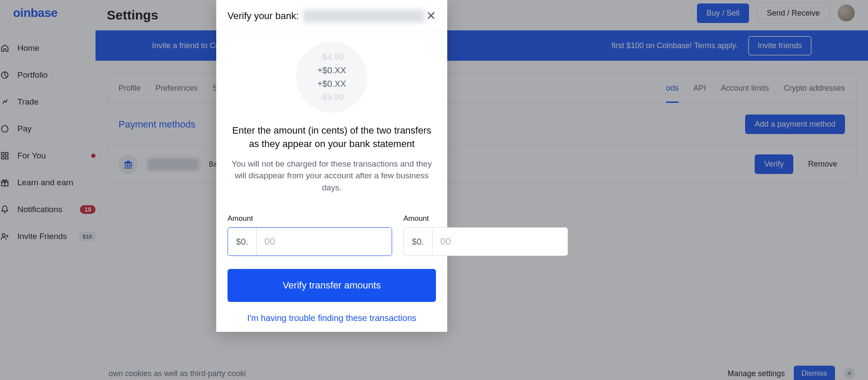  What do you see at coordinates (263, 16) in the screenshot?
I see `modal-title-text: Verify your bank:` at bounding box center [263, 16].